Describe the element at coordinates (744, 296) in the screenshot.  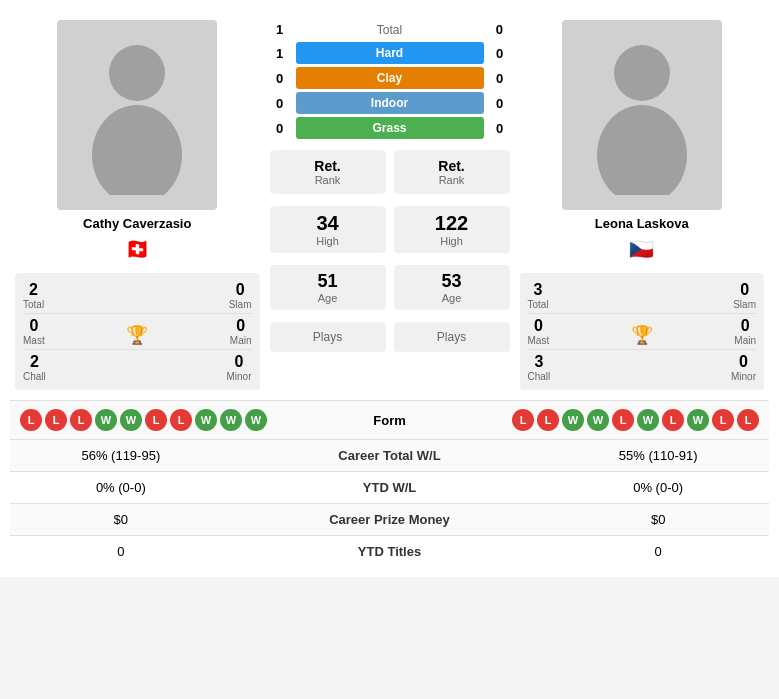
I see `right-slam-stat: 0 Slam` at that location.